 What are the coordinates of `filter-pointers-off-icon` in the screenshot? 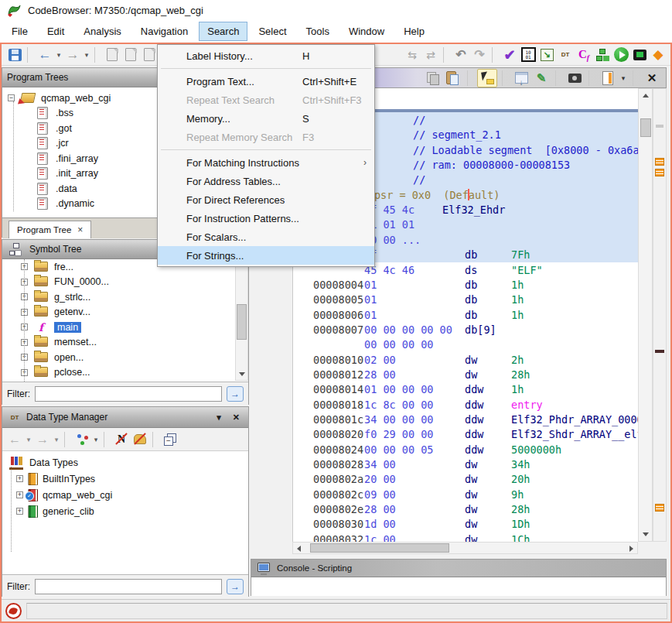 It's located at (140, 440).